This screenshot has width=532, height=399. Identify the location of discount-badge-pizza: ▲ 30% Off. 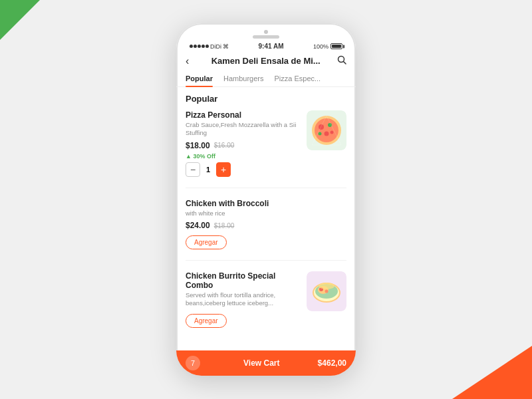
(243, 156).